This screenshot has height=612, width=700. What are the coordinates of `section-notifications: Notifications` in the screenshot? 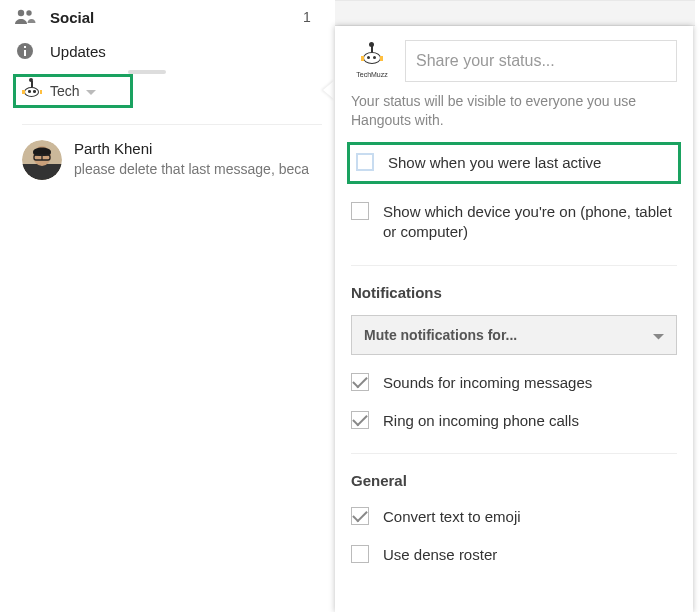 It's located at (514, 292).